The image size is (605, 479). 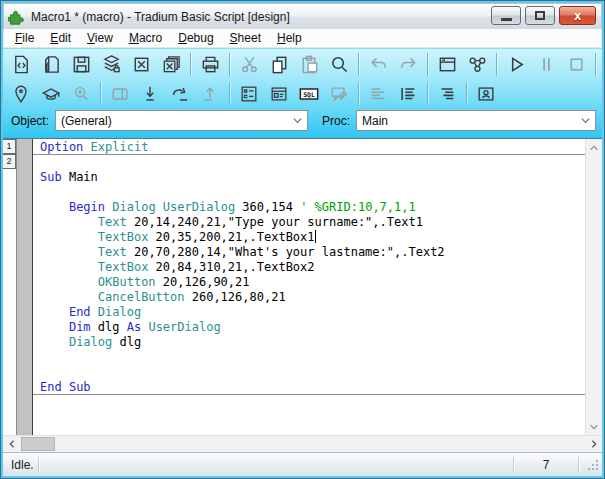 I want to click on delete-all-button, so click(x=171, y=64).